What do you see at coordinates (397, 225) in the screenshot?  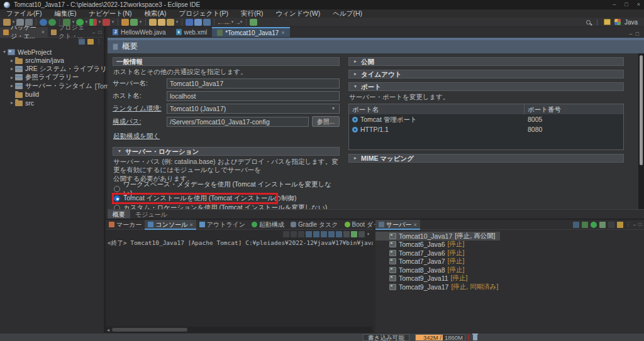 I see `tab-servers: サーバー ×` at bounding box center [397, 225].